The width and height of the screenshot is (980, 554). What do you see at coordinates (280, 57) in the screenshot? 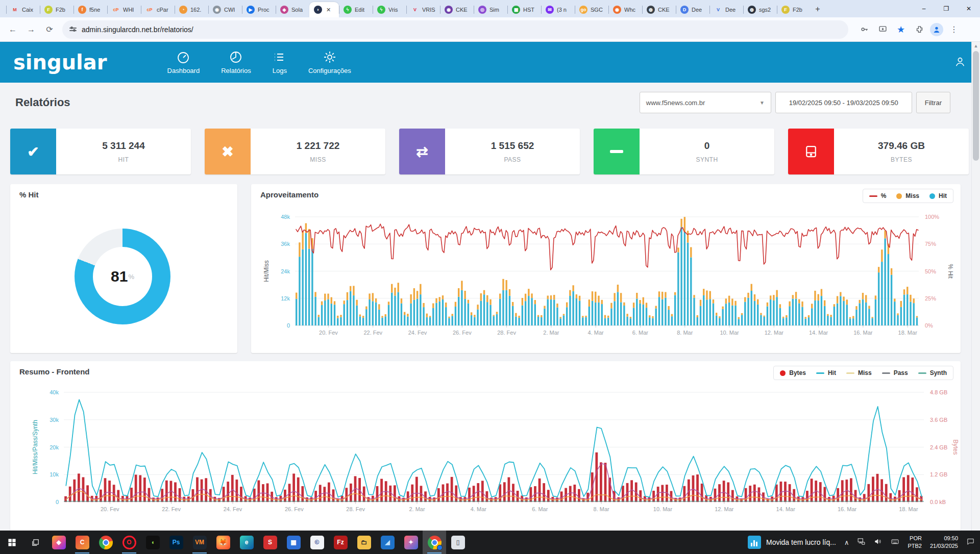
I see `list-icon` at bounding box center [280, 57].